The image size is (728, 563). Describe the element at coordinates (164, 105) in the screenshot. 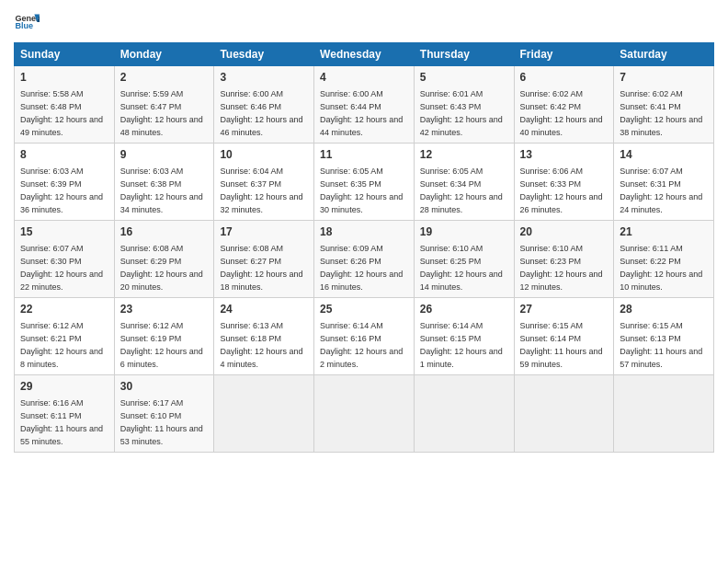

I see `calendar-day-cell: 2 Sunrise: 5:59 AMSunset: 6:47 PMDayligh…` at that location.